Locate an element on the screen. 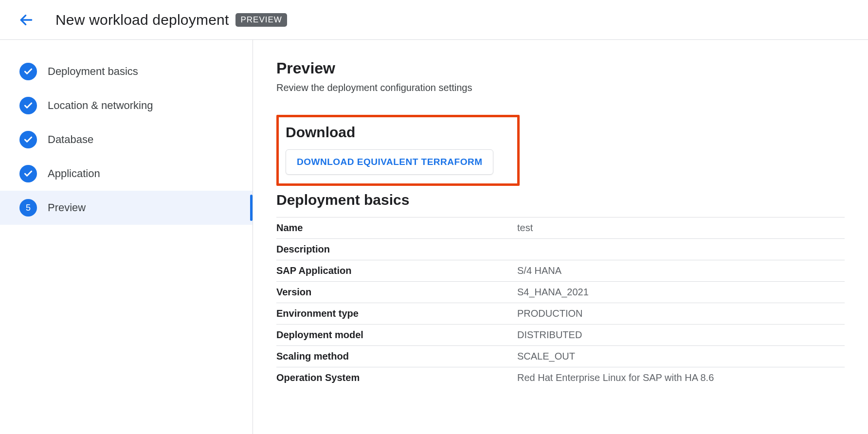 The height and width of the screenshot is (434, 868). table-row: Nametest is located at coordinates (561, 228).